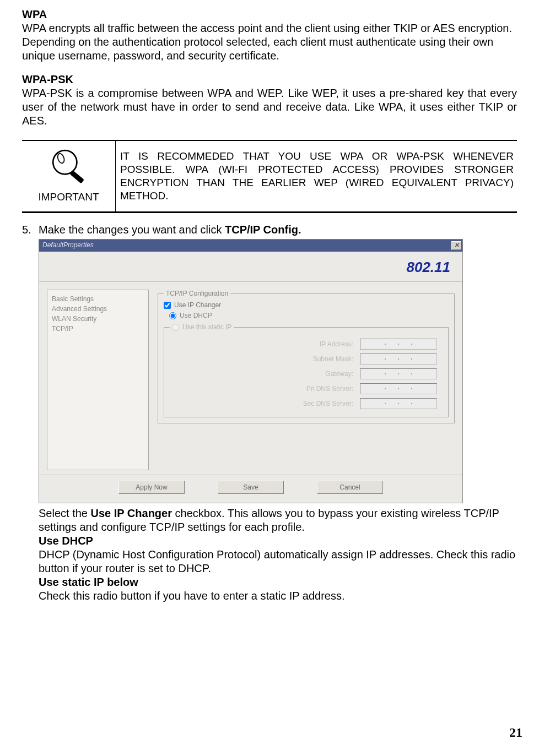 The width and height of the screenshot is (539, 756). What do you see at coordinates (456, 246) in the screenshot?
I see `close-icon: ✕` at bounding box center [456, 246].